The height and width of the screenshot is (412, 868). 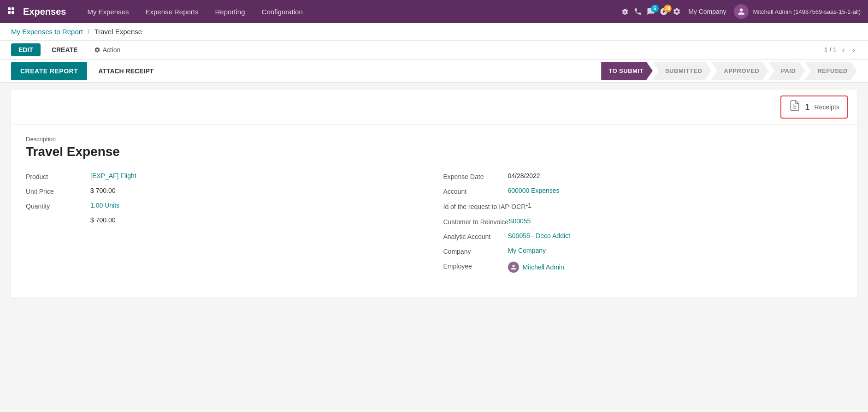 I want to click on stage-approved: APPROVED, so click(x=739, y=71).